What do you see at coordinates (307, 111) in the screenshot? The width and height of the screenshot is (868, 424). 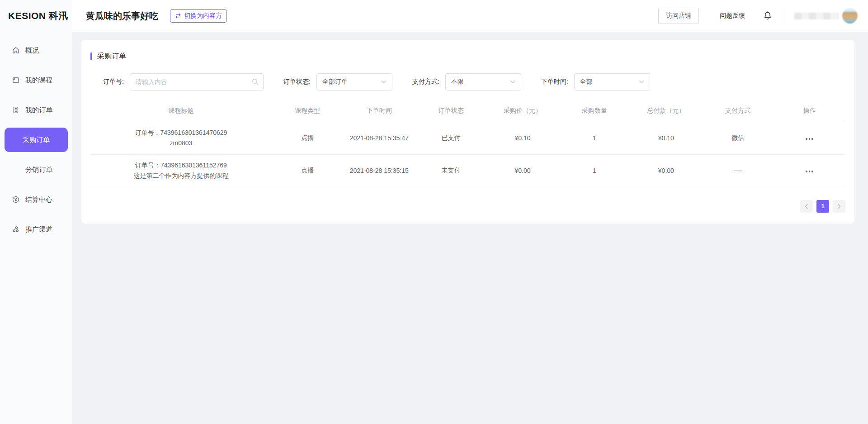 I see `col-course-type: 课程类型` at bounding box center [307, 111].